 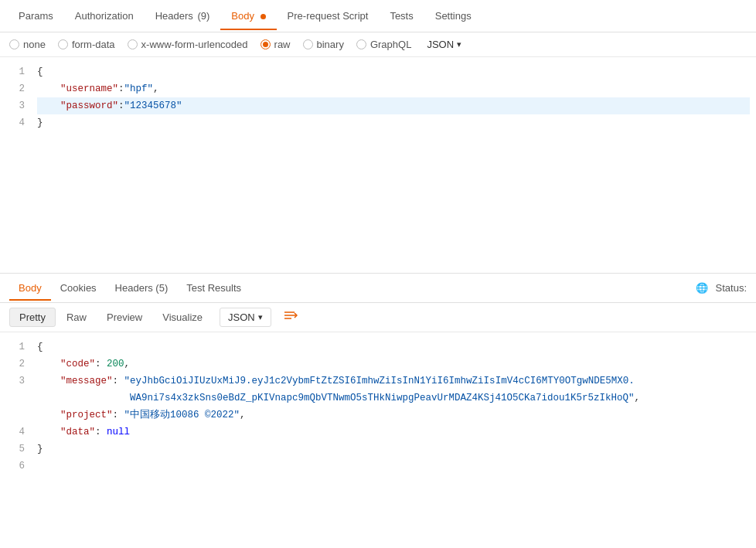 What do you see at coordinates (263, 17) in the screenshot?
I see `body-active-dot` at bounding box center [263, 17].